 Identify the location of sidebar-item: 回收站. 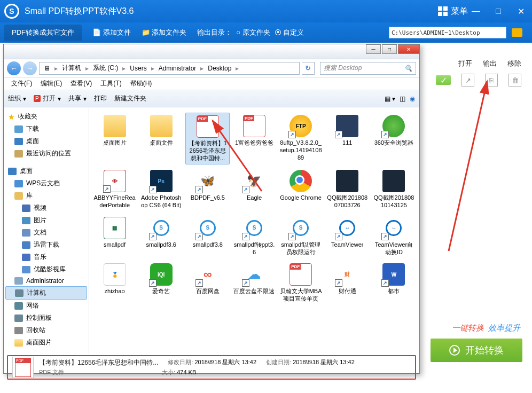
(46, 330).